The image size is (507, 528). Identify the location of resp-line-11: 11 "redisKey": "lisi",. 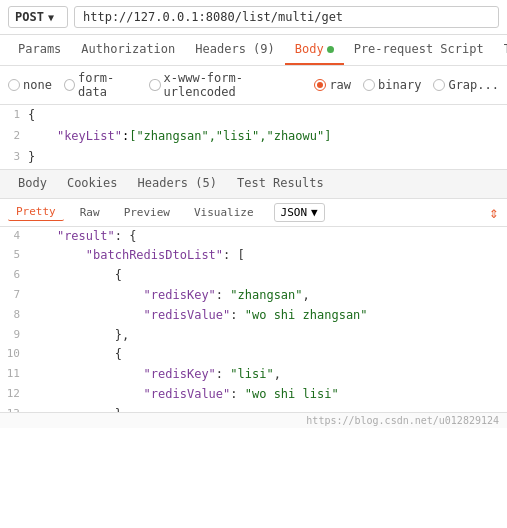
(254, 375).